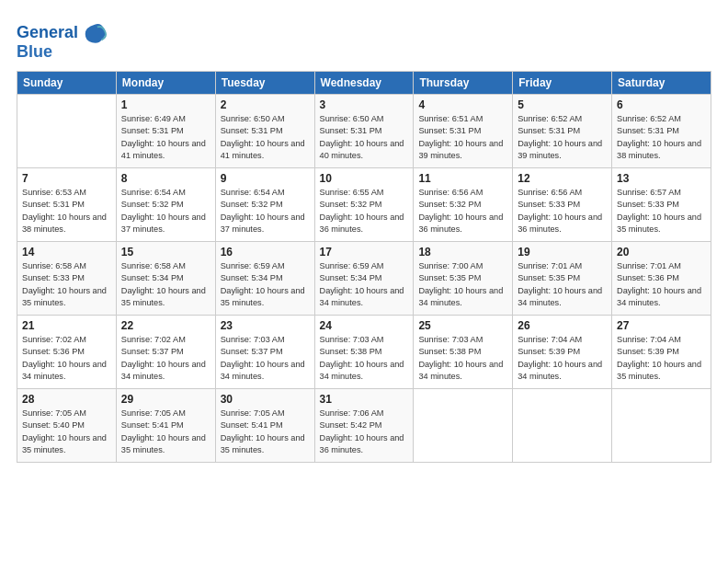 The height and width of the screenshot is (563, 728). What do you see at coordinates (463, 105) in the screenshot?
I see `day-number: 4` at bounding box center [463, 105].